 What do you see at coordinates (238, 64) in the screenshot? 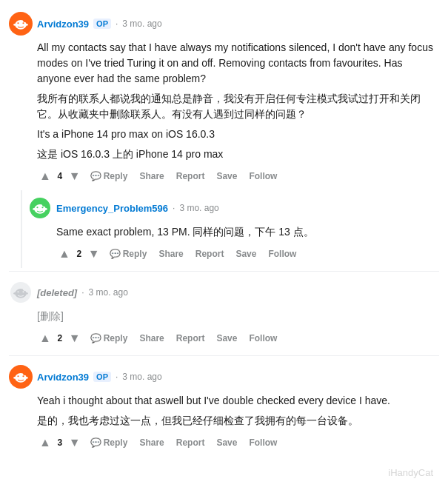
I see `comment-text-1: All my contacts say that I have always m…` at bounding box center [238, 64].